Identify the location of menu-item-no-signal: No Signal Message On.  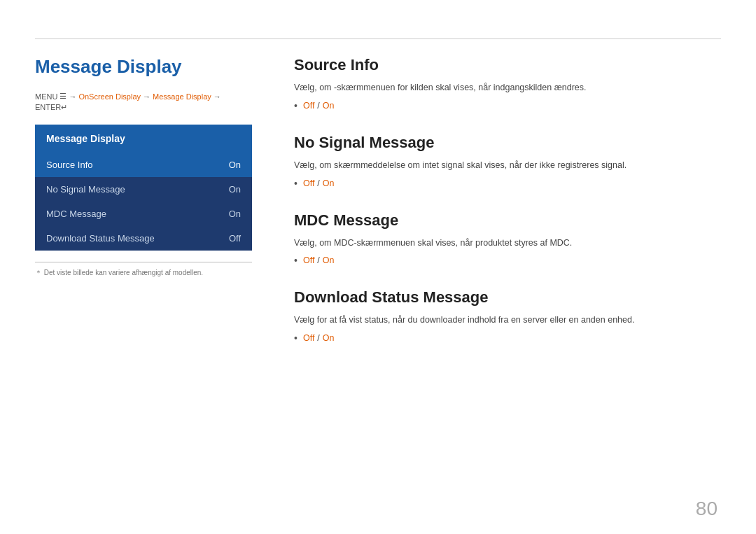
(144, 189).